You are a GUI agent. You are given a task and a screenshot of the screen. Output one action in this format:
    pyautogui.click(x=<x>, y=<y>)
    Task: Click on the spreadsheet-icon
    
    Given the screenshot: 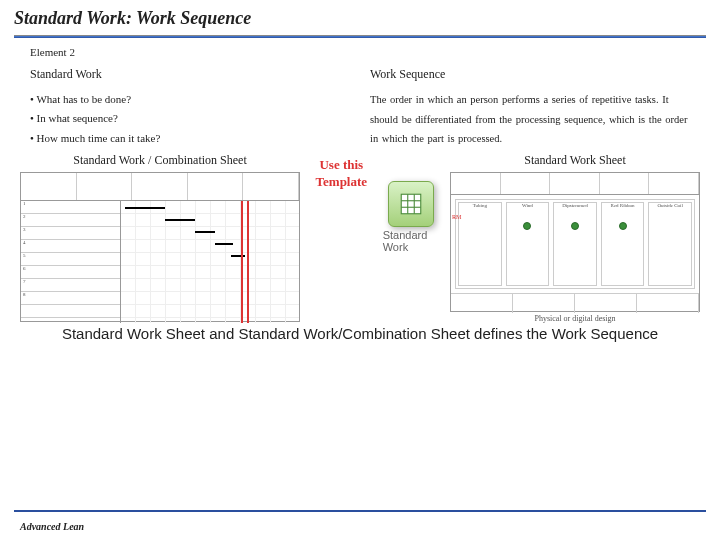 What is the action you would take?
    pyautogui.click(x=411, y=204)
    